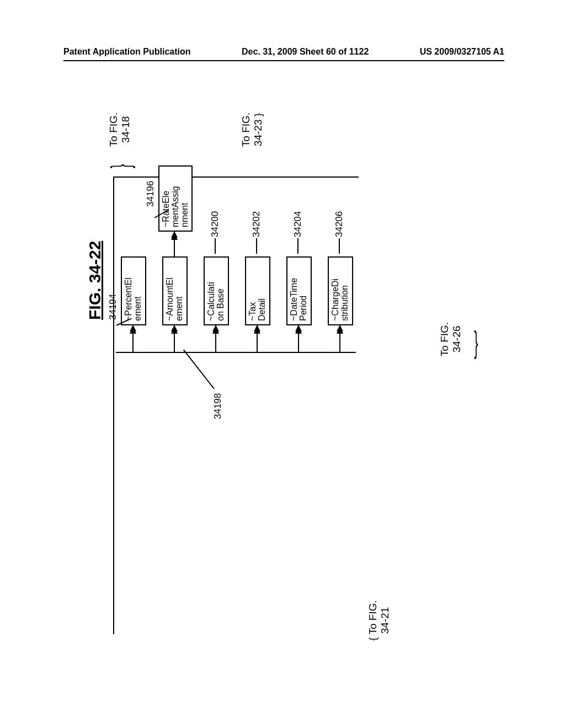 This screenshot has height=728, width=565. What do you see at coordinates (151, 194) in the screenshot?
I see `ref-34196: 34196` at bounding box center [151, 194].